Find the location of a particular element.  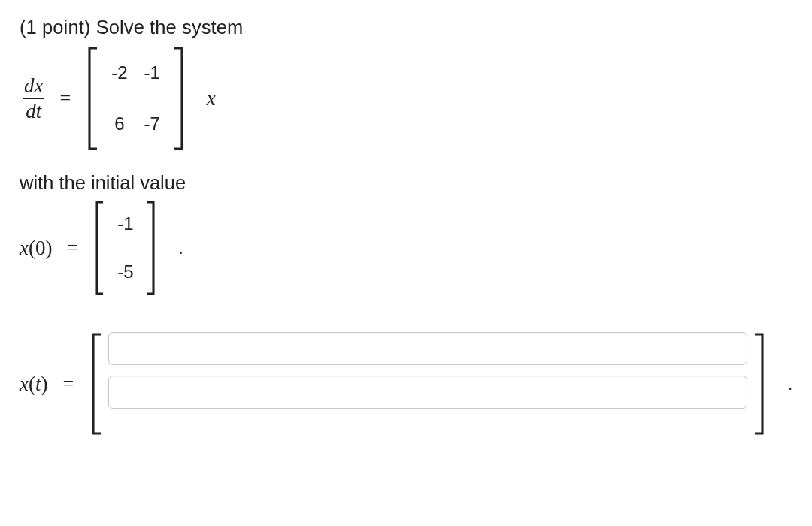

x-of-zero: x(0) is located at coordinates (36, 248).